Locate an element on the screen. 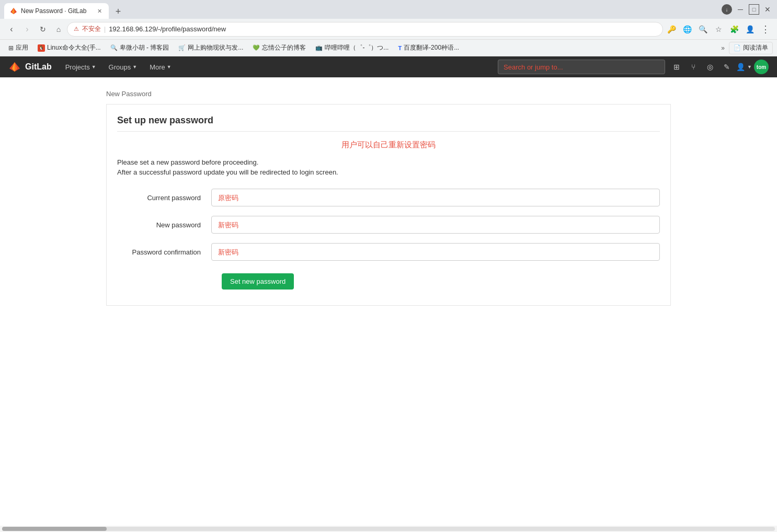 The width and height of the screenshot is (777, 532). linux-label: Linux命令大全(手... is located at coordinates (74, 48).